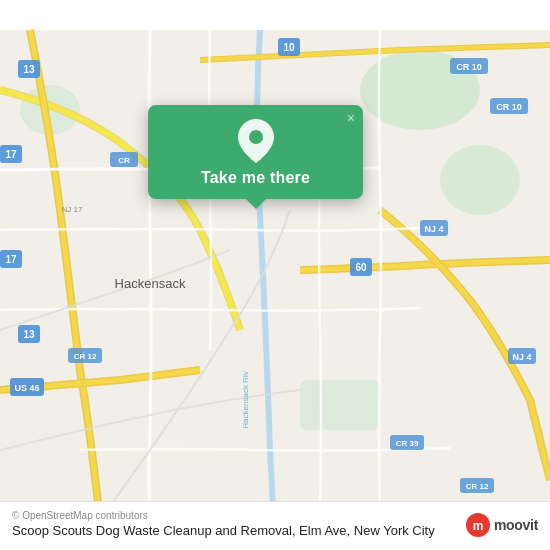 The width and height of the screenshot is (550, 550). I want to click on location-pin-icon, so click(256, 141).